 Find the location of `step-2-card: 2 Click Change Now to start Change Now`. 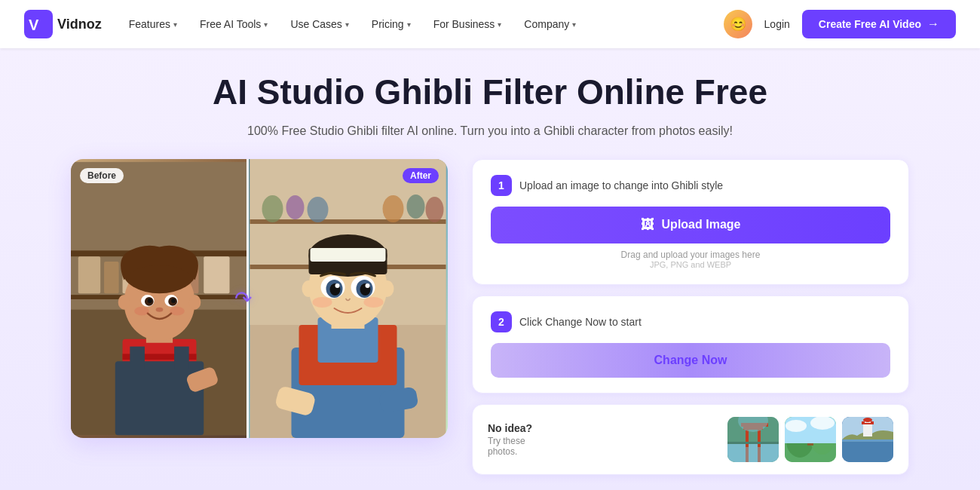

step-2-card: 2 Click Change Now to start Change Now is located at coordinates (691, 345).